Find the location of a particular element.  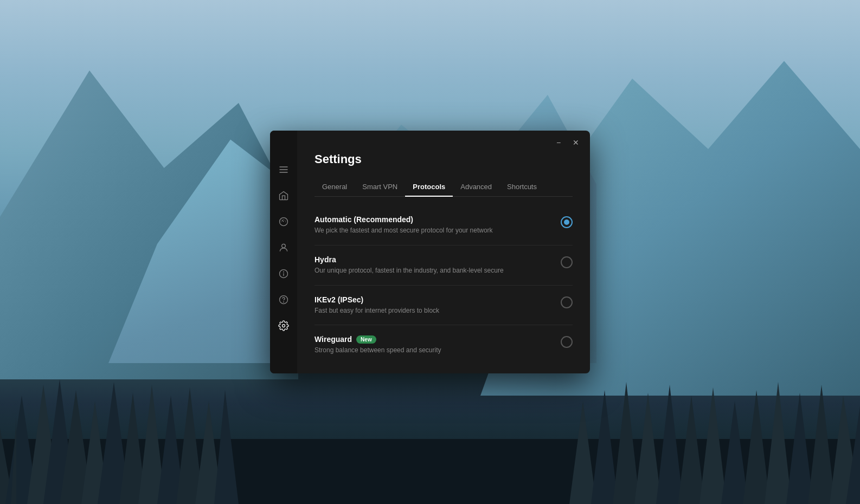

radio-wireguard is located at coordinates (567, 342).